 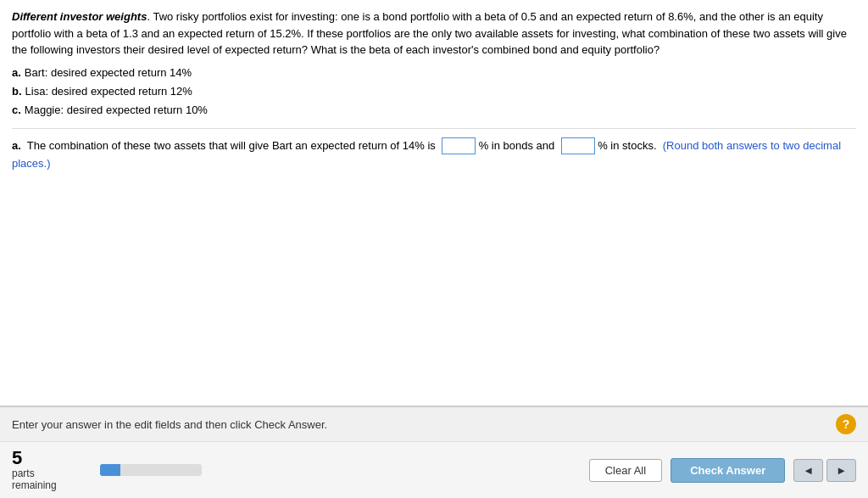 I want to click on parts-number: 5, so click(x=17, y=458).